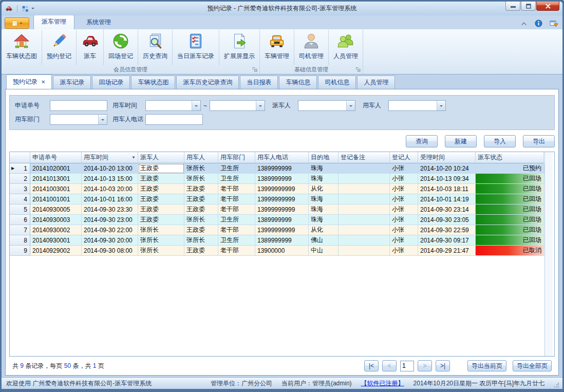 This screenshot has width=564, height=392. I want to click on table-row: 4201410010012014-10-01 16:00王政委王政委老干部139…, so click(277, 199).